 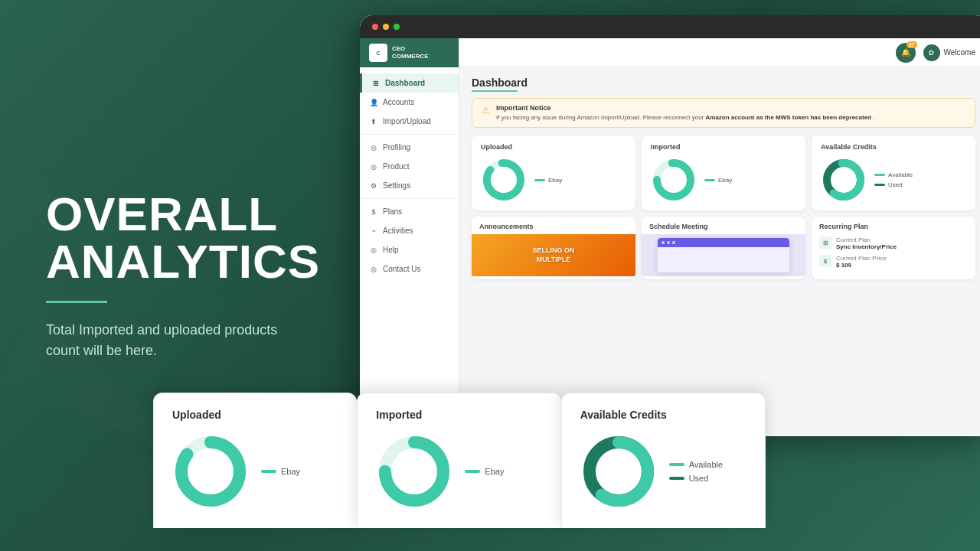 What do you see at coordinates (685, 113) in the screenshot?
I see `notice-content: Important Notice If you facing any issue…` at bounding box center [685, 113].